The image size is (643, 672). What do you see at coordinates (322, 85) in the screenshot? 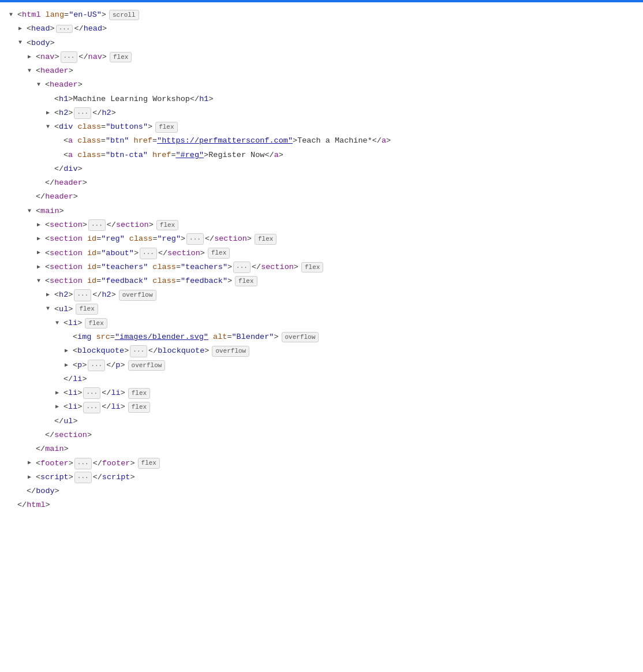
I see `line-header2-open: <header>` at bounding box center [322, 85].